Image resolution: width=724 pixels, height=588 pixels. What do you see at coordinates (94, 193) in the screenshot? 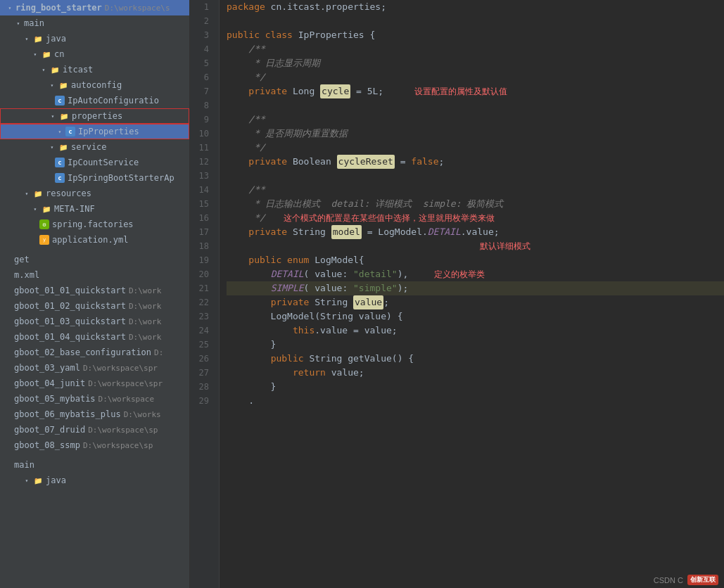
I see `sidebar-item-resources: ▾ 📁 resources` at bounding box center [94, 193].